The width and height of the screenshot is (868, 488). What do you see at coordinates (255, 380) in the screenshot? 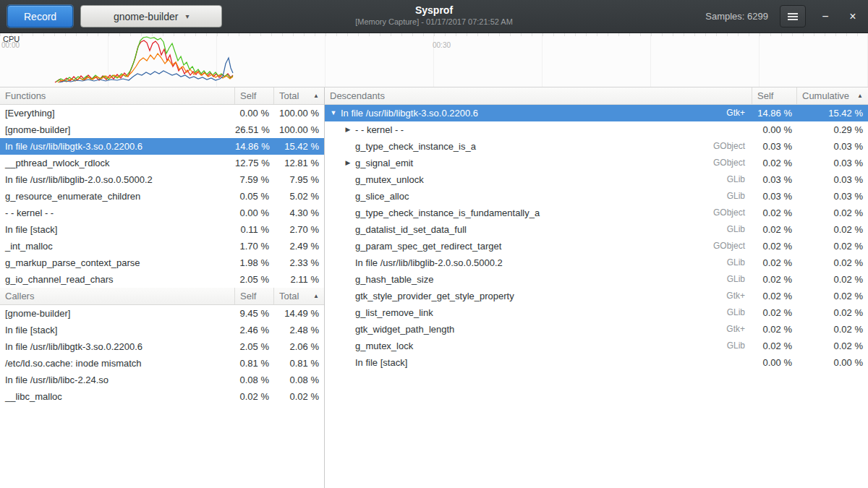
I see `self-cell: 0.08 %` at bounding box center [255, 380].